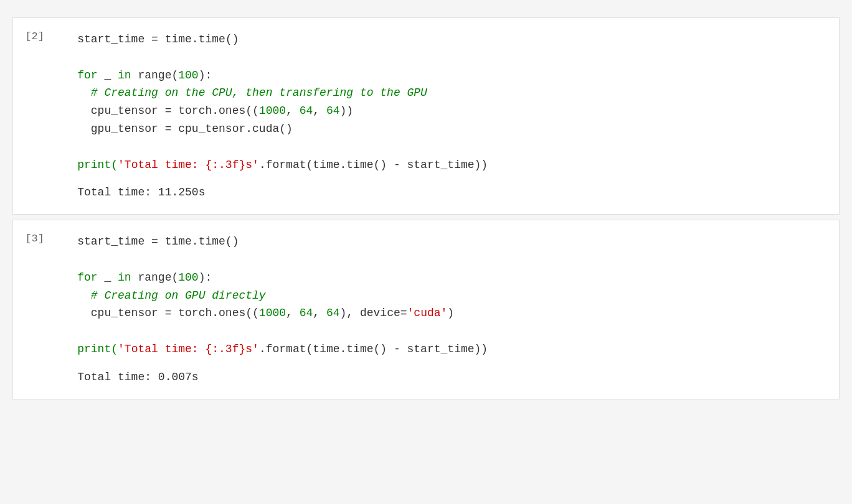  I want to click on code-line: cpu_tensor = torch.ones((1000, 64, 64), …, so click(438, 314).